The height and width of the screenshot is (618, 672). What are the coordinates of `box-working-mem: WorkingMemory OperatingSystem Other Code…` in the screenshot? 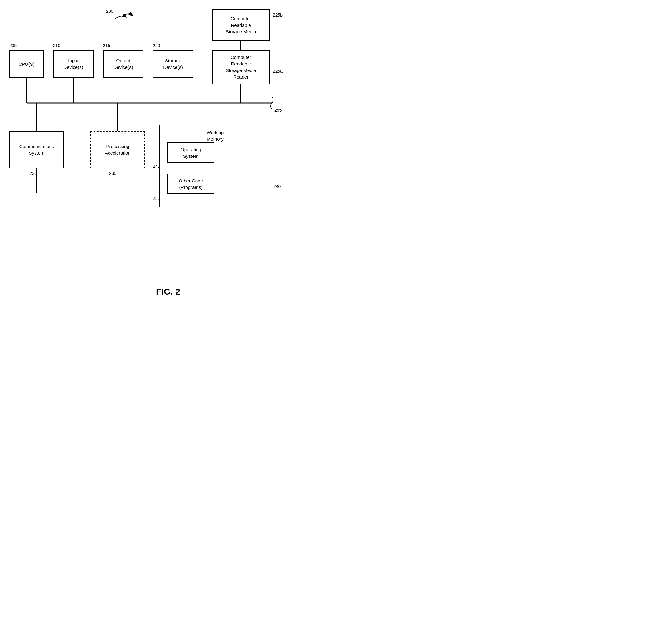 It's located at (215, 166).